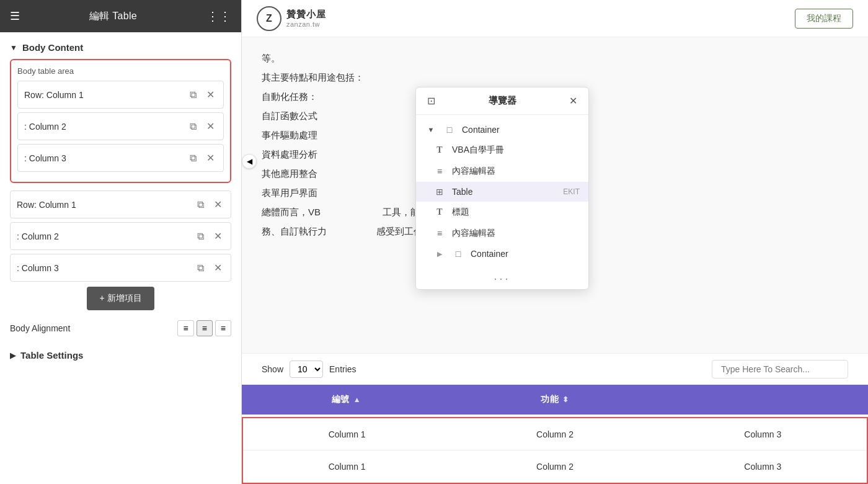 This screenshot has width=868, height=484. What do you see at coordinates (502, 192) in the screenshot?
I see `navigator-list: ▼ □ Container T VBA自學手冊 ≡ 內容編輯器 ⊞ Table …` at bounding box center [502, 192].